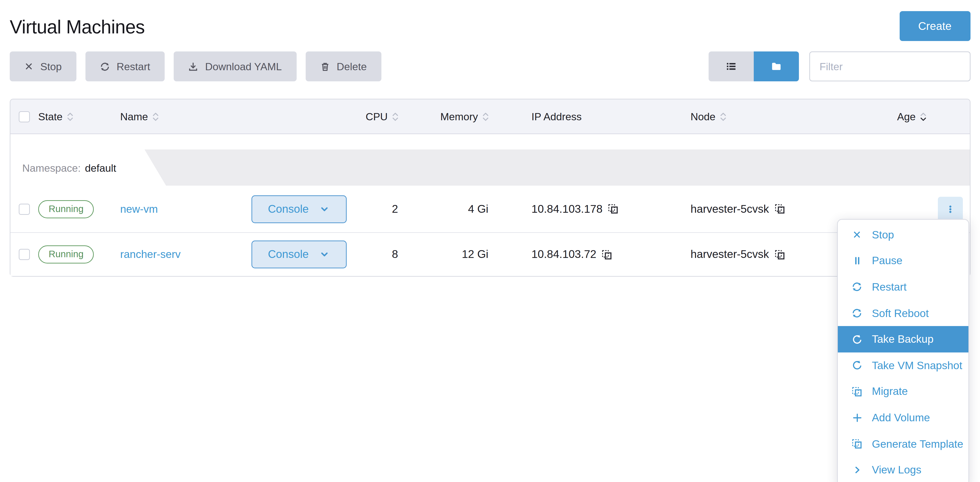 The width and height of the screenshot is (980, 482). I want to click on snapshot-icon, so click(857, 365).